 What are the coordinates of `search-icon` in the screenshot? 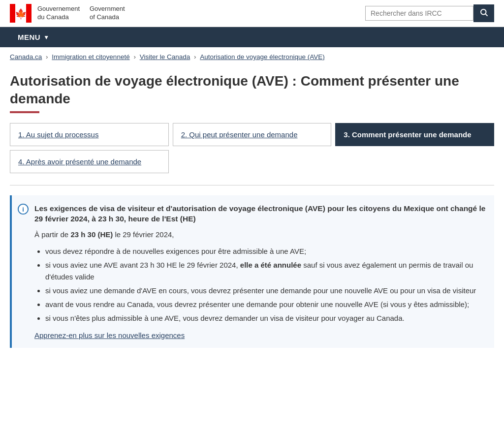 It's located at (484, 12).